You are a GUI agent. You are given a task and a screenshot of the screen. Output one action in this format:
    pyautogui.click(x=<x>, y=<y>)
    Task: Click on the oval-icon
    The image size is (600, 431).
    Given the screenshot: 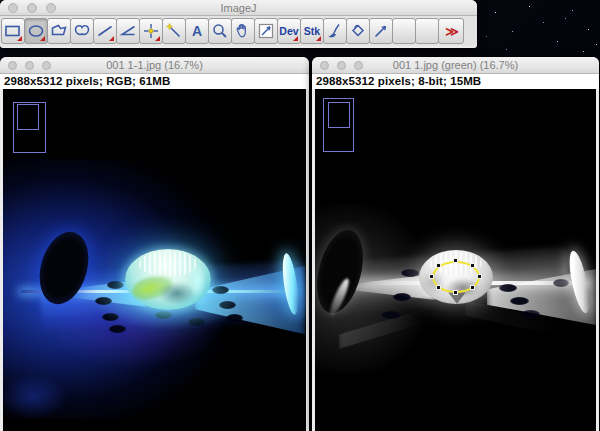 What is the action you would take?
    pyautogui.click(x=36, y=31)
    